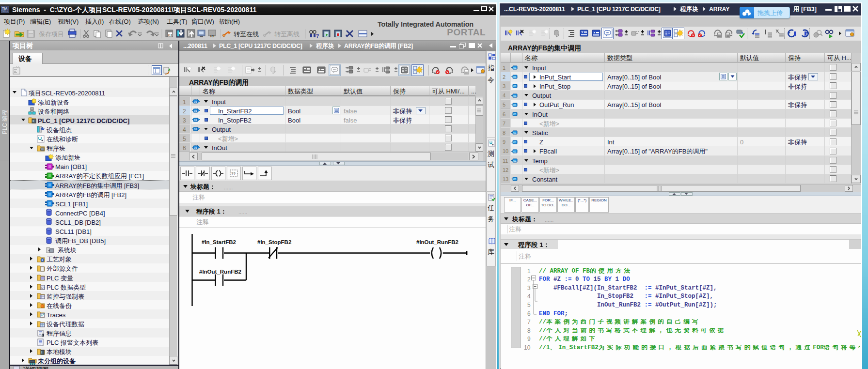  Describe the element at coordinates (213, 36) in the screenshot. I see `svg-text: RT` at that location.